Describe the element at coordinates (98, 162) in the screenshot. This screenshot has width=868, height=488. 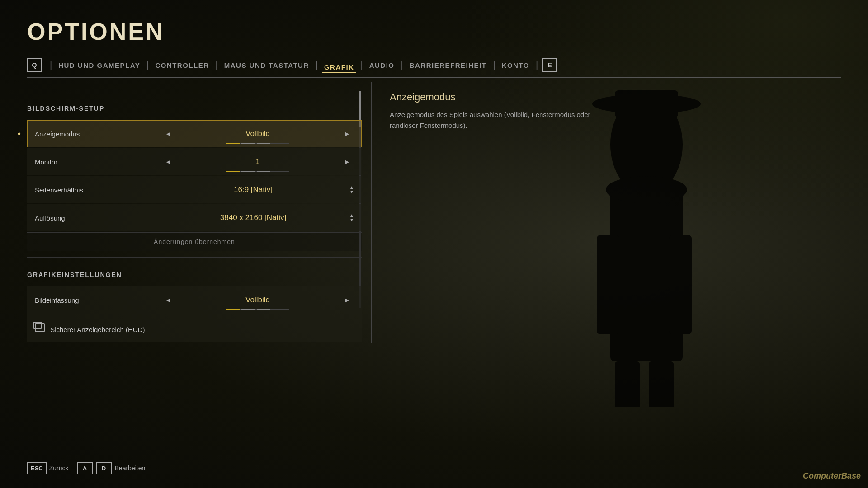
I see `monitor-label: Monitor` at that location.